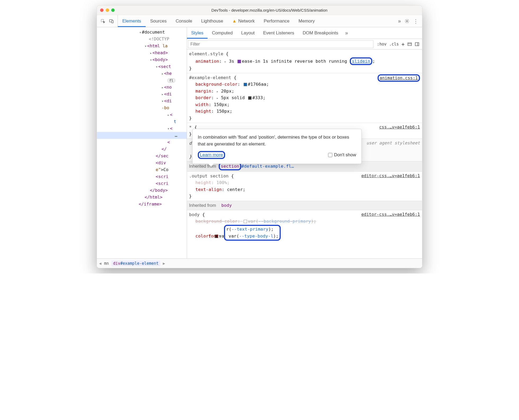 The height and width of the screenshot is (420, 519). Describe the element at coordinates (417, 44) in the screenshot. I see `sidebar-toggle-icon` at that location.